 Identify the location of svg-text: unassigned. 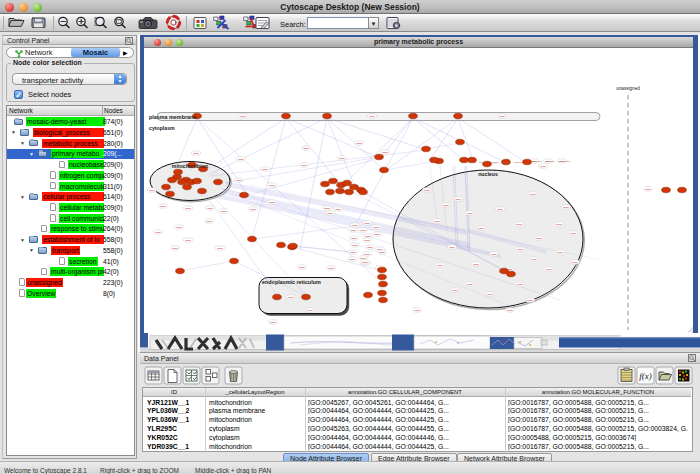
(628, 88).